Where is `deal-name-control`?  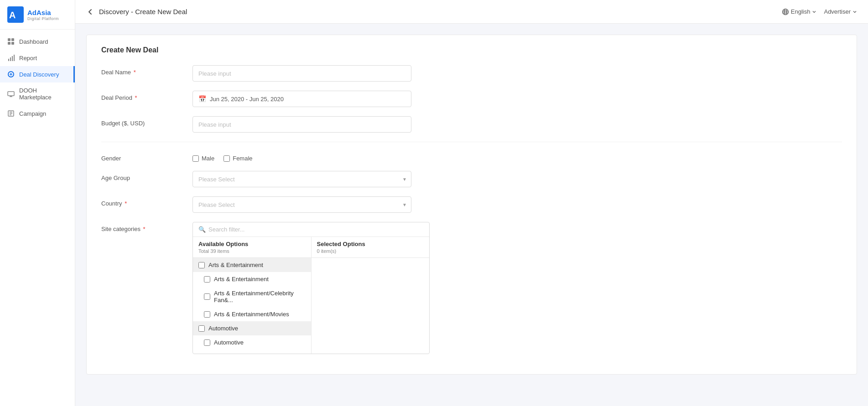 deal-name-control is located at coordinates (302, 73).